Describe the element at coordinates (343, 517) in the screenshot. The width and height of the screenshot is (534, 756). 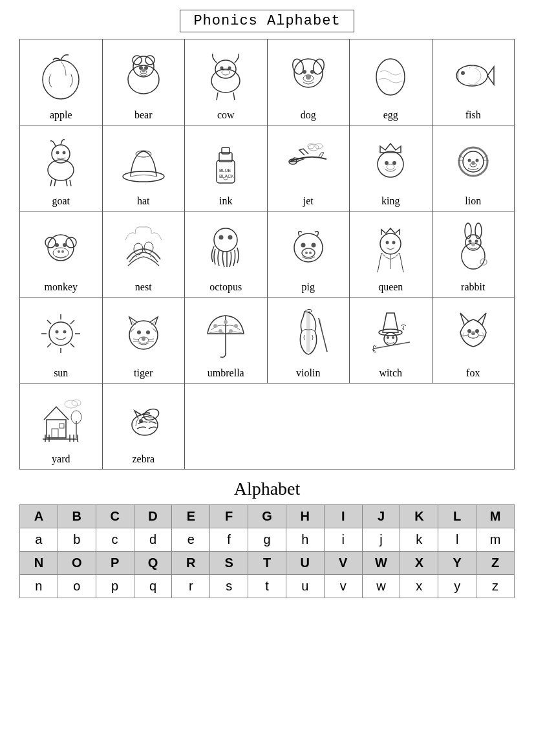
I see `alpha-cell: I` at that location.